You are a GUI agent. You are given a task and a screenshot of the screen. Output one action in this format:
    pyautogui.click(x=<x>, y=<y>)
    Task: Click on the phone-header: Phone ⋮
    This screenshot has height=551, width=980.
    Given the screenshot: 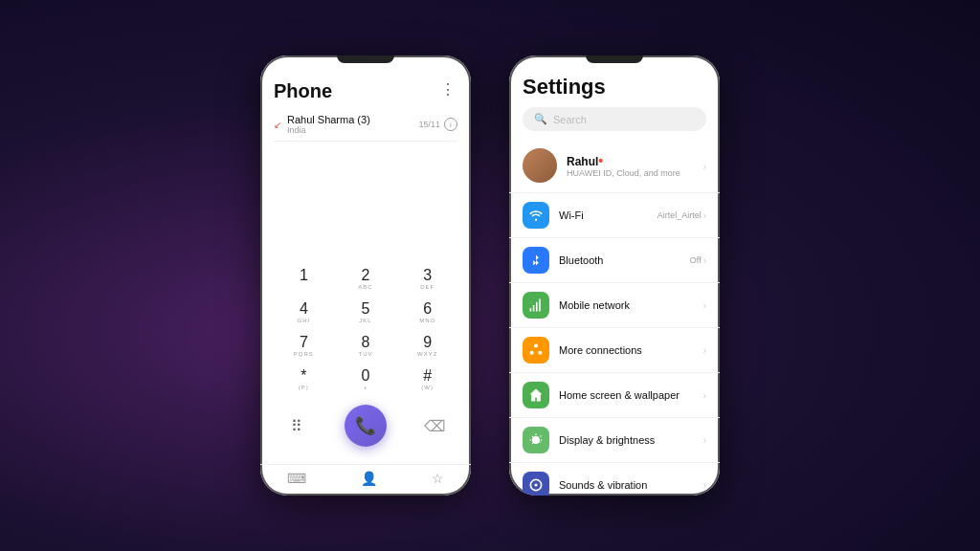 What is the action you would take?
    pyautogui.click(x=366, y=92)
    